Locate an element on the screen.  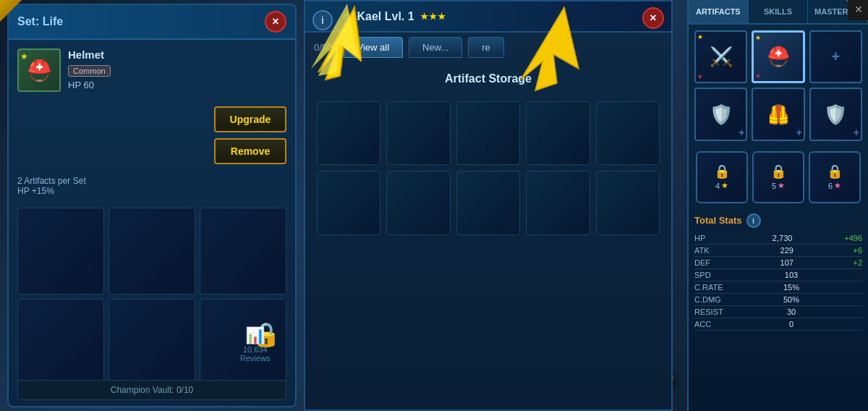
champion-vault: Champion Vault: 0/10 is located at coordinates (152, 390).